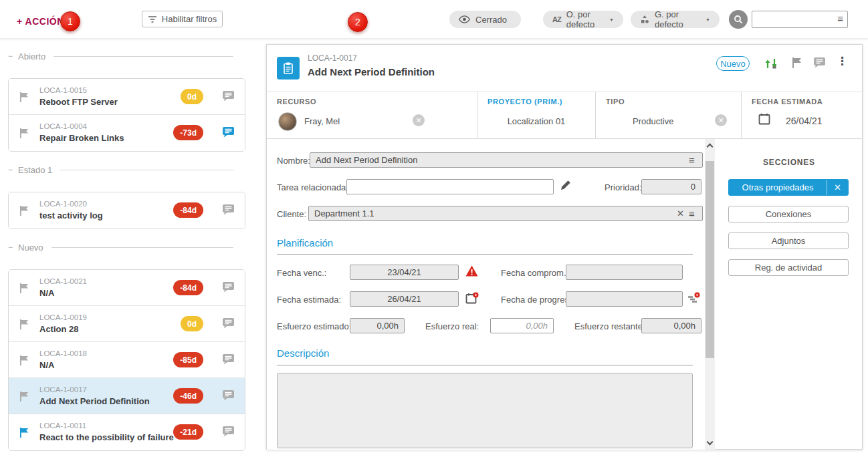 The width and height of the screenshot is (868, 461). What do you see at coordinates (771, 63) in the screenshot?
I see `change-status-icon` at bounding box center [771, 63].